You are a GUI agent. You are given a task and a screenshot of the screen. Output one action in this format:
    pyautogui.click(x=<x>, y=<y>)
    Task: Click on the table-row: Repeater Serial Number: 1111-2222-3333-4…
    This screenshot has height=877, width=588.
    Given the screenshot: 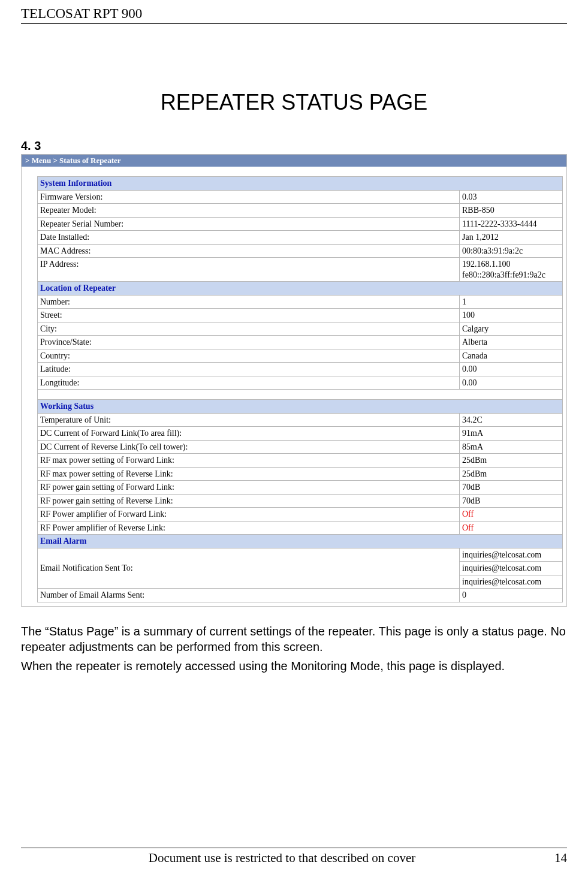 What is the action you would take?
    pyautogui.click(x=300, y=224)
    